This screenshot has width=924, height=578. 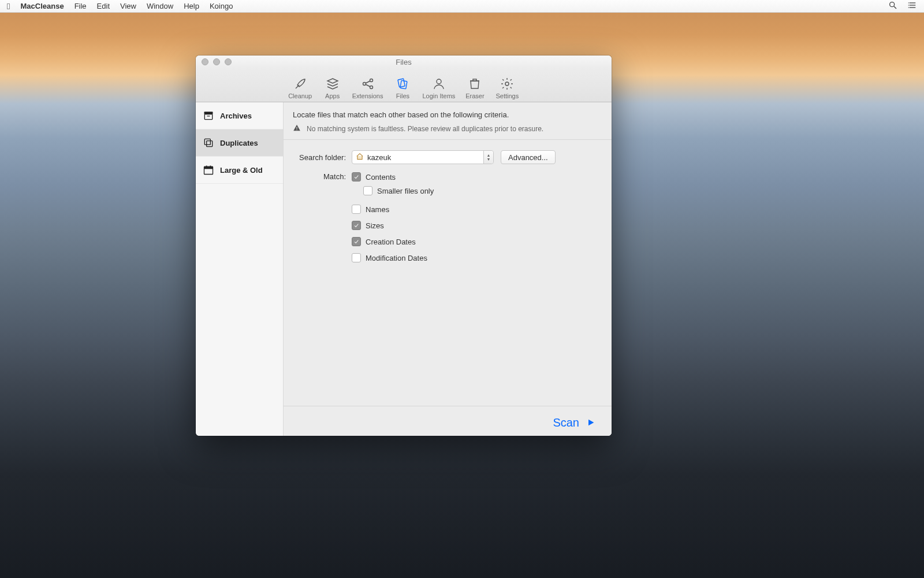 I want to click on match-smaller-checkbox, so click(x=368, y=191).